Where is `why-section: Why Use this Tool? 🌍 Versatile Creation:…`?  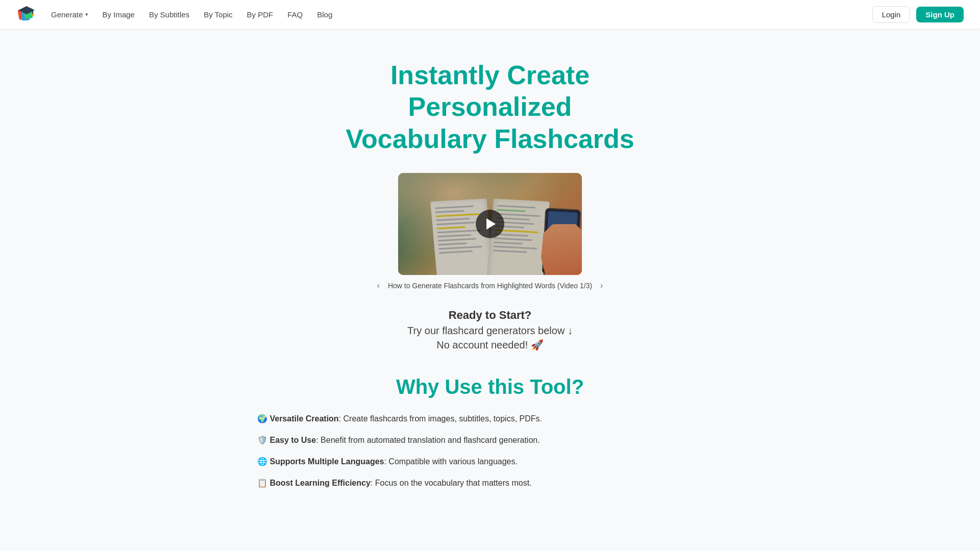 why-section: Why Use this Tool? 🌍 Versatile Creation:… is located at coordinates (490, 433).